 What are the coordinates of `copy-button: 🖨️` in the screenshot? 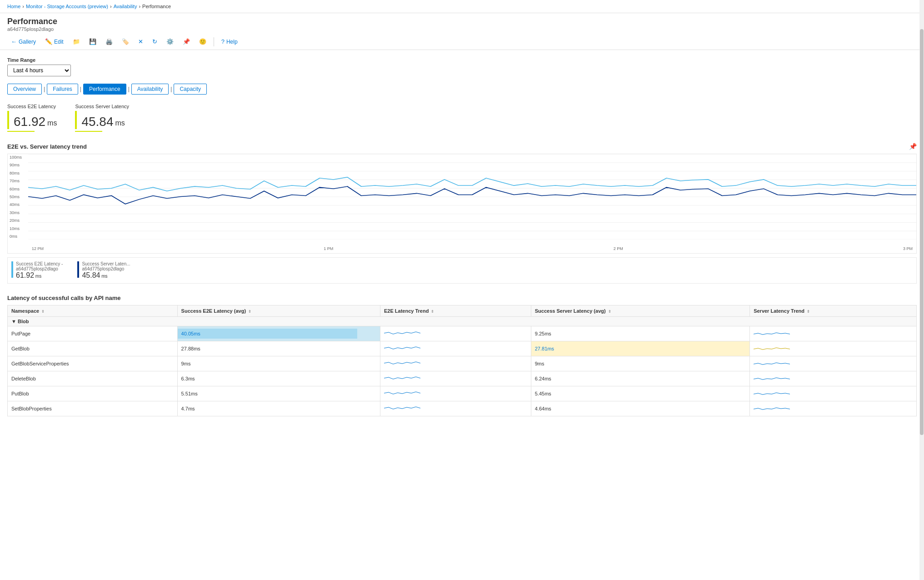 It's located at (109, 42).